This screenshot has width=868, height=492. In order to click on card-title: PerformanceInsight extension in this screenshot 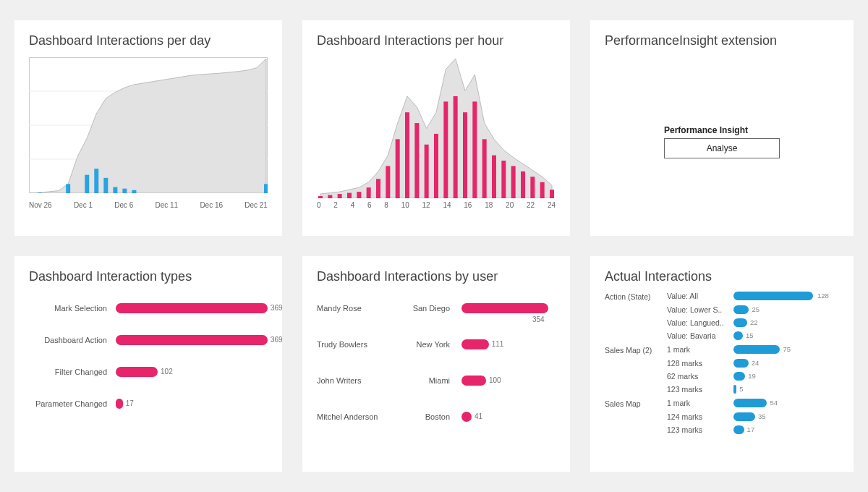, I will do `click(722, 41)`.